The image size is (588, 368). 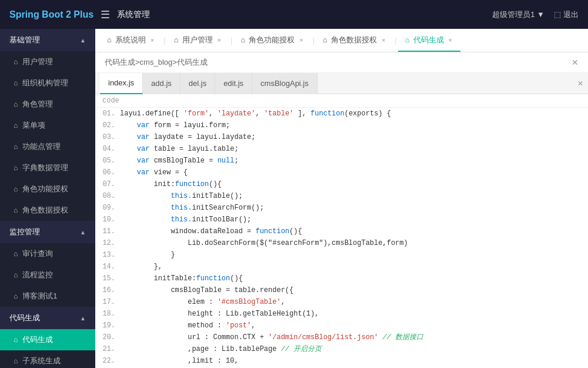 What do you see at coordinates (105, 15) in the screenshot?
I see `menu-toggle-button: ☰` at bounding box center [105, 15].